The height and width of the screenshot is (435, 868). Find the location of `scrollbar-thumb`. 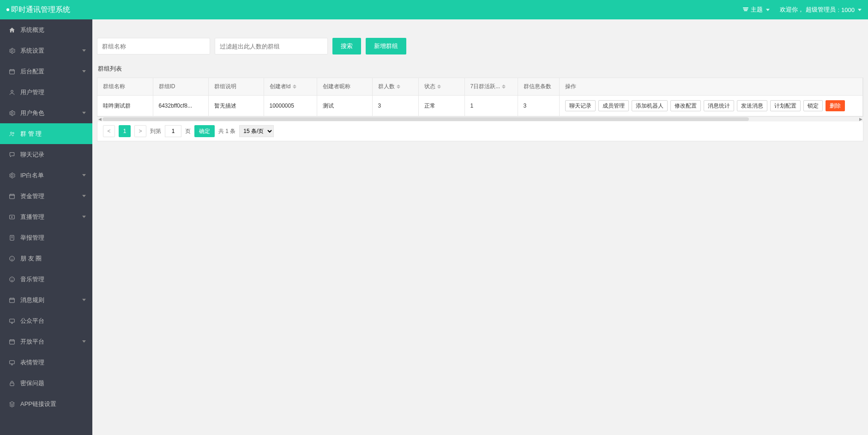

scrollbar-thumb is located at coordinates (426, 119).